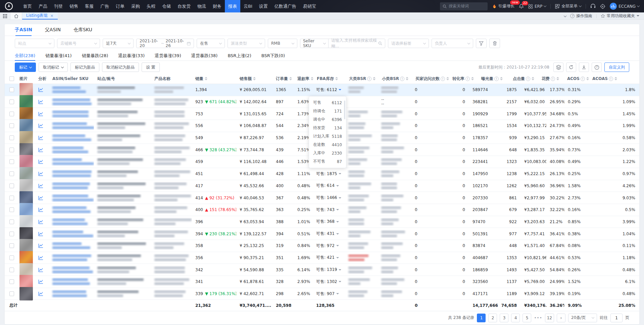  I want to click on page-button-4: 4, so click(515, 318).